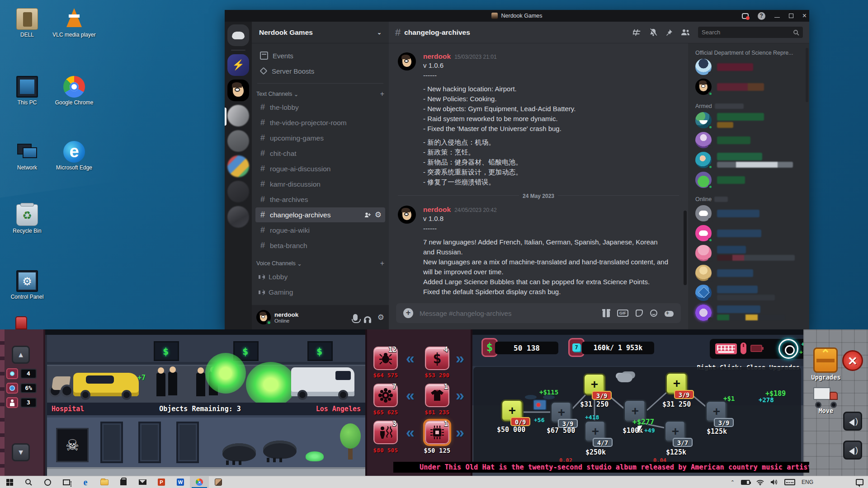 Image resolution: width=868 pixels, height=488 pixels. What do you see at coordinates (538, 313) in the screenshot?
I see `message-input: + Message #changelog-archives GIF` at bounding box center [538, 313].